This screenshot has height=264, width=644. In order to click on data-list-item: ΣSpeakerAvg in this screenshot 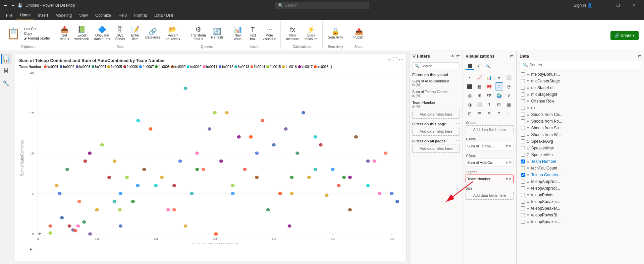, I will do `click(580, 141)`.